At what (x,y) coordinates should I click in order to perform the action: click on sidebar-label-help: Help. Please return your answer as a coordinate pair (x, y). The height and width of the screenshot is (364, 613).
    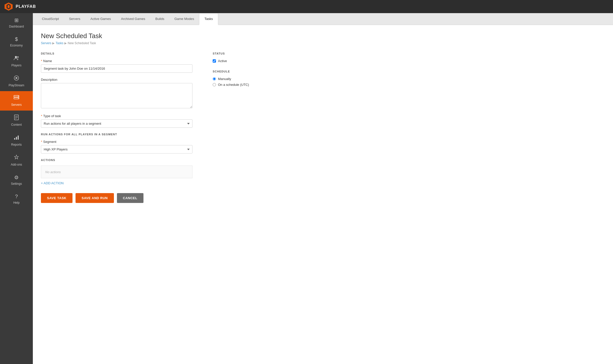
    Looking at the image, I should click on (17, 203).